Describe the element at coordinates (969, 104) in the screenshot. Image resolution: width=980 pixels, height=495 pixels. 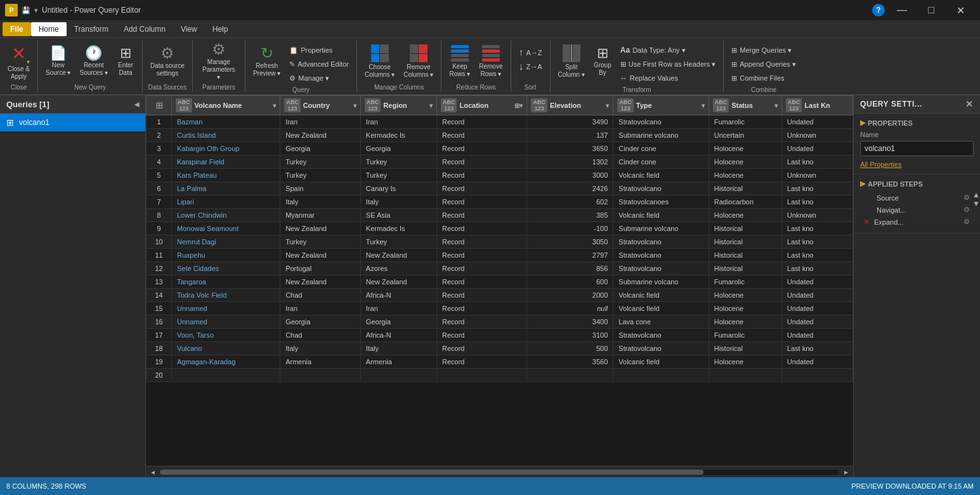
I see `query-settings-close-button: ✕` at that location.